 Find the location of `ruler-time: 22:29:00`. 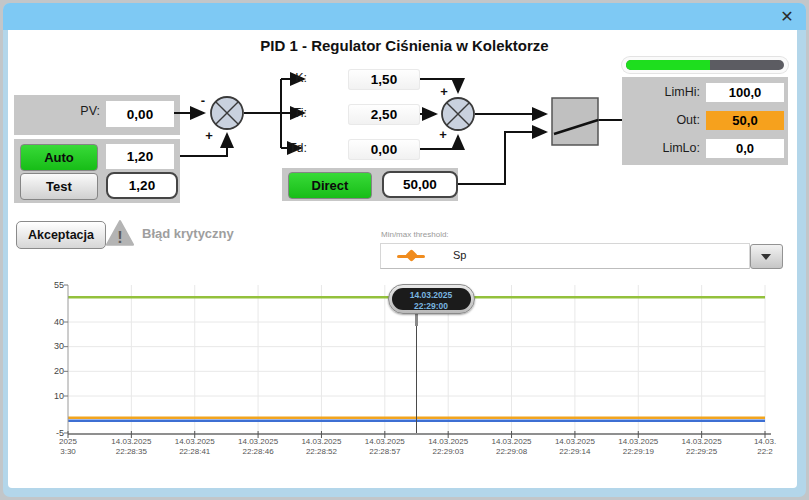

ruler-time: 22:29:00 is located at coordinates (432, 306).